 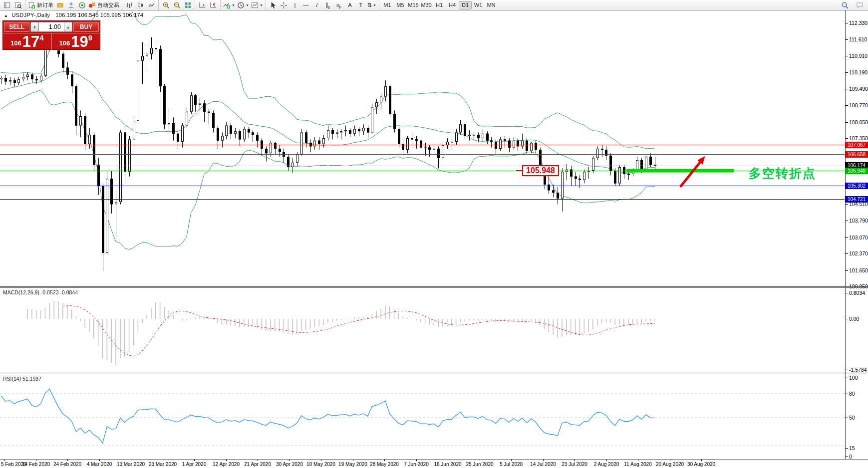 What do you see at coordinates (51, 27) in the screenshot?
I see `trade-panel-controls: SELL ▼ 1.00 ▲ BUY` at bounding box center [51, 27].